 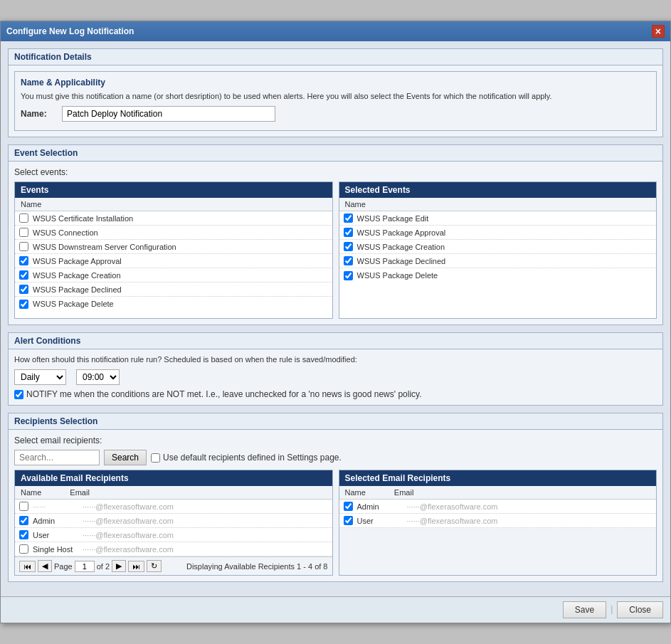 What do you see at coordinates (258, 566) in the screenshot?
I see `display-info: Displaying Available Recipients 1 - 4 of…` at bounding box center [258, 566].